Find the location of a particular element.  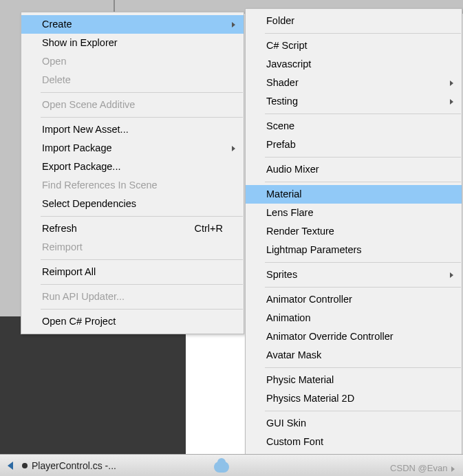

menu-item-label: Run API Updater... is located at coordinates (83, 296).